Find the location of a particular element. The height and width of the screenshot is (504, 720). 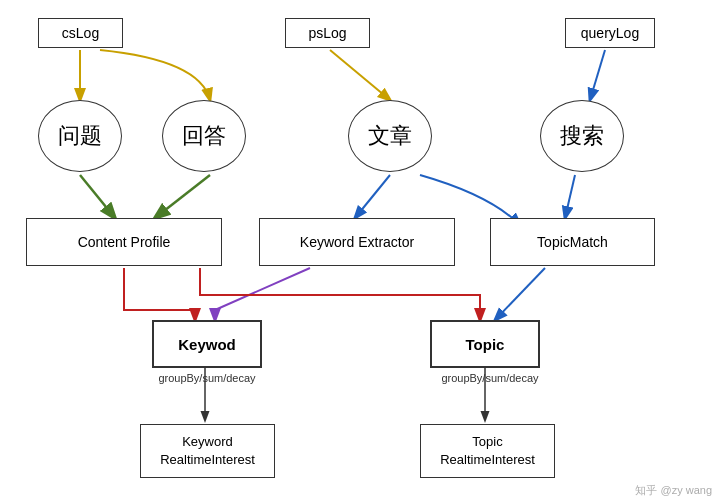

keyword-bold-box: Keywod is located at coordinates (207, 344).